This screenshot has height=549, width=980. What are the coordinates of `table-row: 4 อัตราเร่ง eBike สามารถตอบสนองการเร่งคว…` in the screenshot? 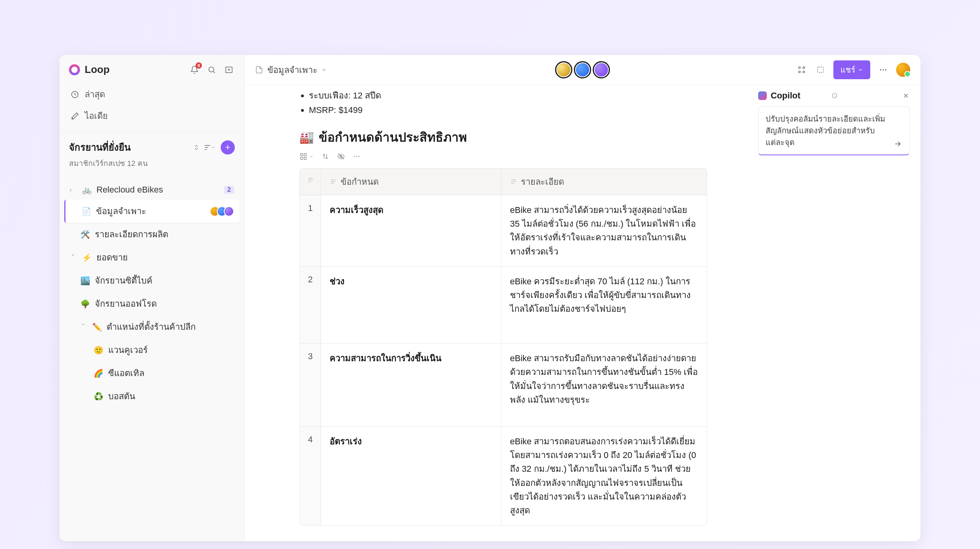 It's located at (503, 476).